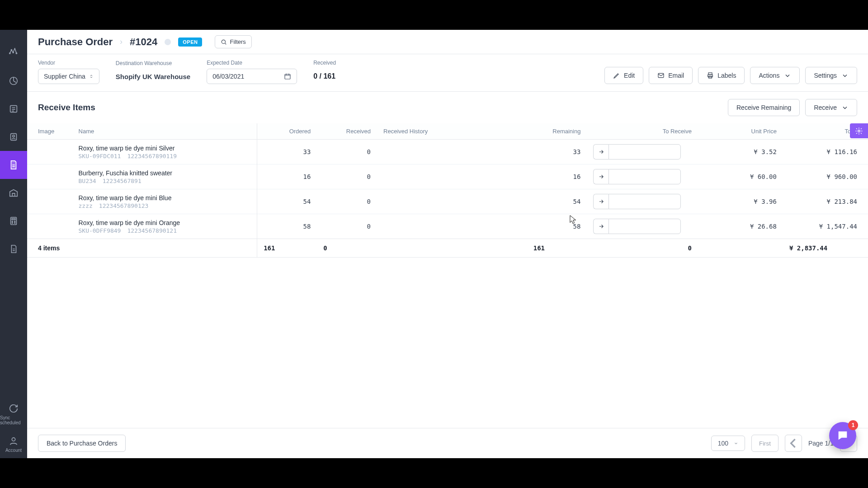 The height and width of the screenshot is (488, 868). I want to click on item-name: Roxy, time warp tie dye mini Silver, so click(165, 148).